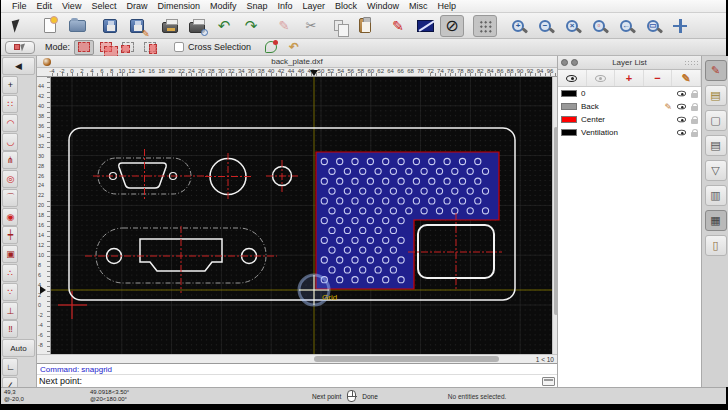  What do you see at coordinates (346, 6) in the screenshot?
I see `menu-block: Block` at bounding box center [346, 6].